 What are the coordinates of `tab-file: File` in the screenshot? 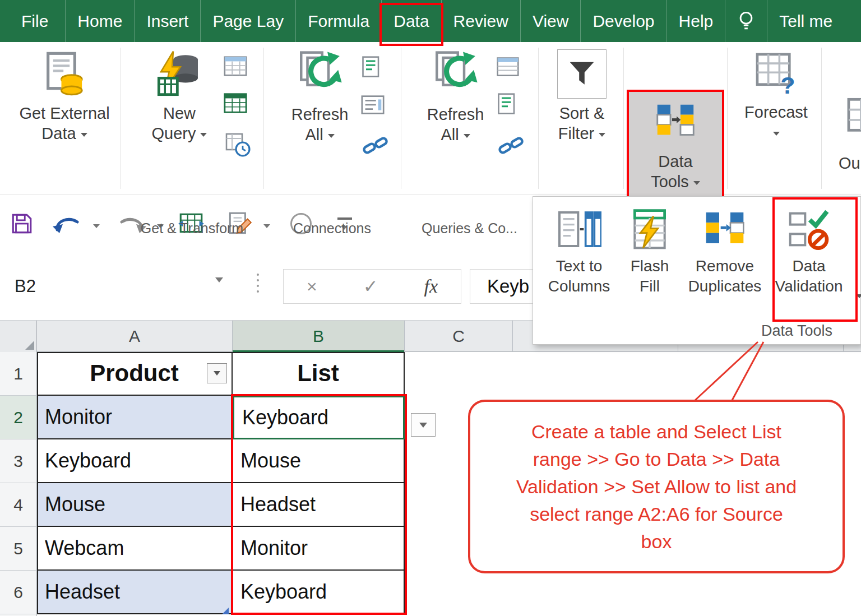 It's located at (33, 21).